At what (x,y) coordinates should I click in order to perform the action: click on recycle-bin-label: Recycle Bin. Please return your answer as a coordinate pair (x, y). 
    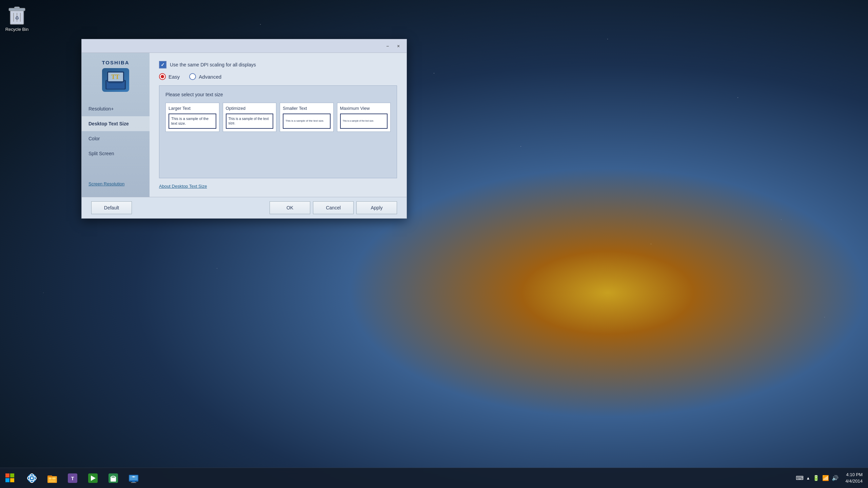
    Looking at the image, I should click on (17, 29).